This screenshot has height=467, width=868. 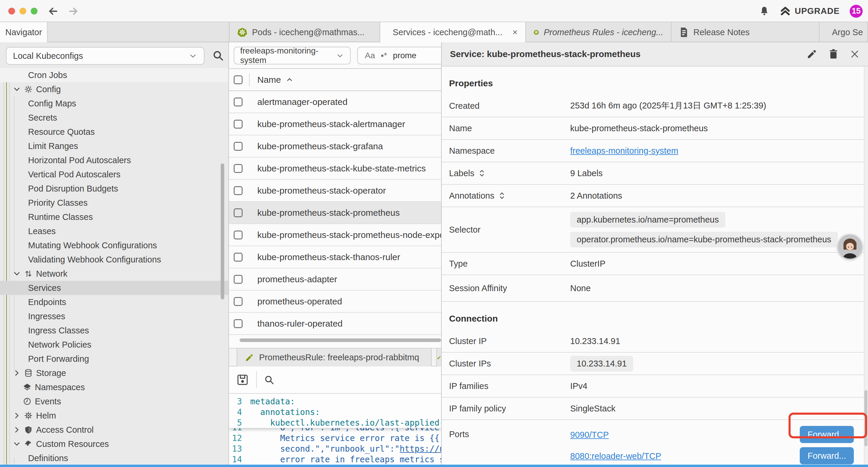 I want to click on table-row: kube-prometheus-stack-prometheus, so click(x=335, y=213).